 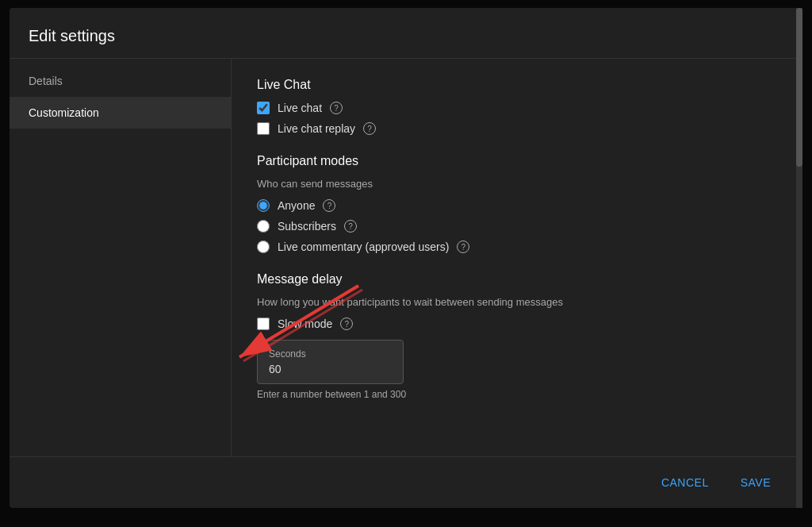 I want to click on sidebar-item-customization: Customization, so click(x=121, y=113).